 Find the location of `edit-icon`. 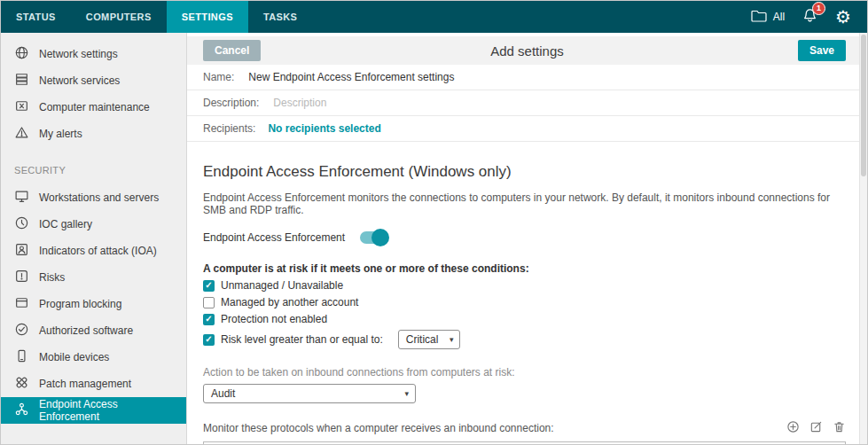

edit-icon is located at coordinates (816, 428).